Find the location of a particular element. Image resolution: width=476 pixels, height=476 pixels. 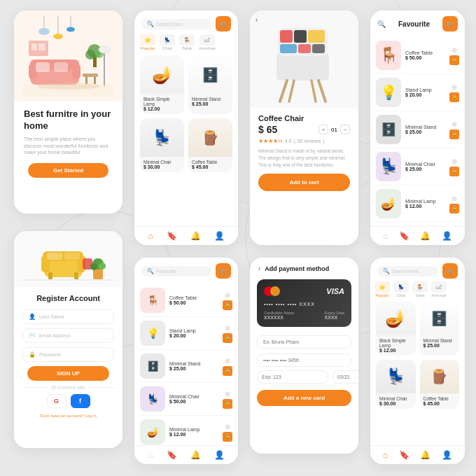

fav2-more-2: ⊕ is located at coordinates (454, 87).